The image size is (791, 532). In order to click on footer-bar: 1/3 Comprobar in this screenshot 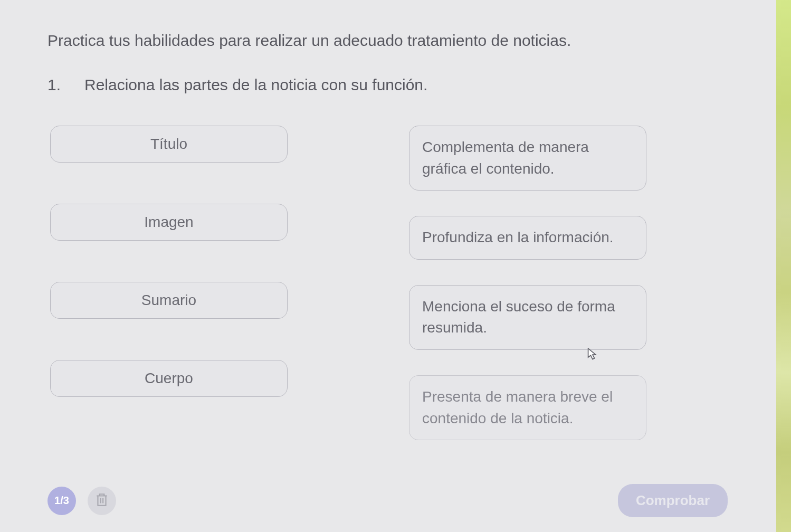, I will do `click(387, 500)`.